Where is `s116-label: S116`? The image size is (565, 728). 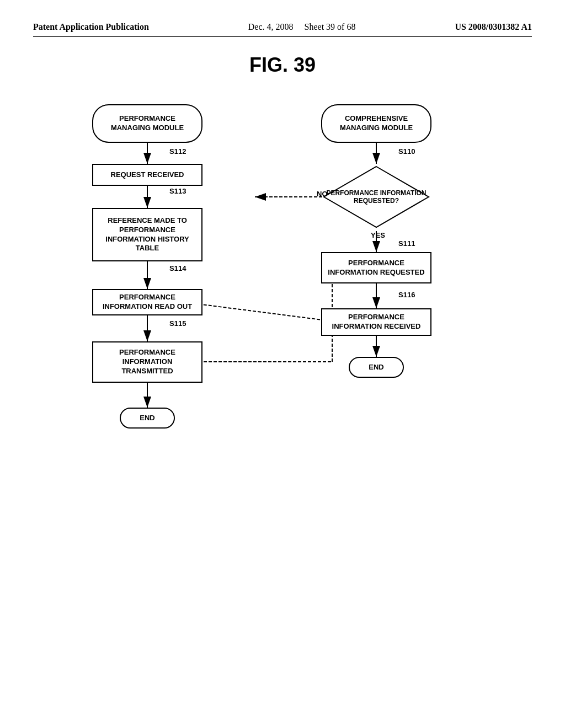 s116-label: S116 is located at coordinates (407, 295).